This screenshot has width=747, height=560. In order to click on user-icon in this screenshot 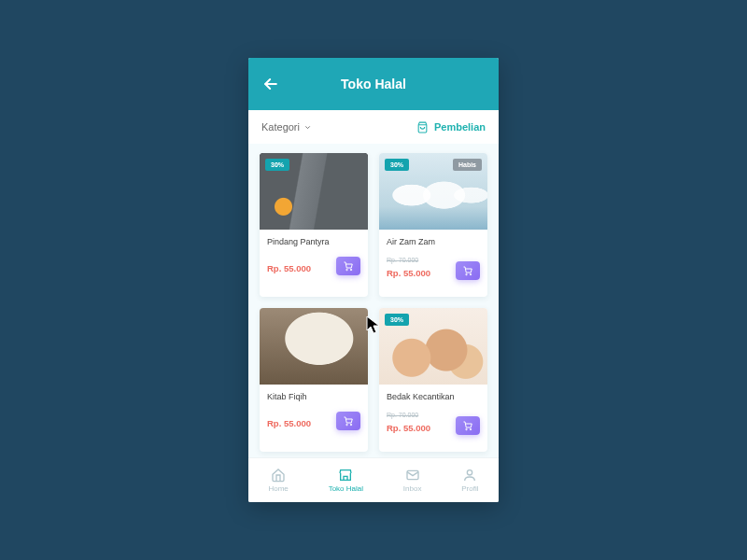, I will do `click(470, 475)`.